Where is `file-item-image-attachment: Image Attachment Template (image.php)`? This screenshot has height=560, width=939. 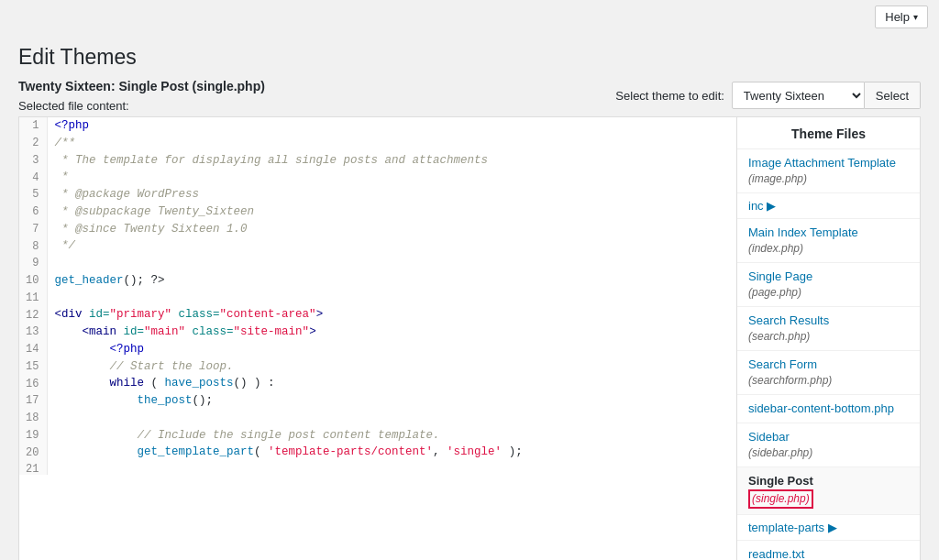
file-item-image-attachment: Image Attachment Template (image.php) is located at coordinates (829, 171).